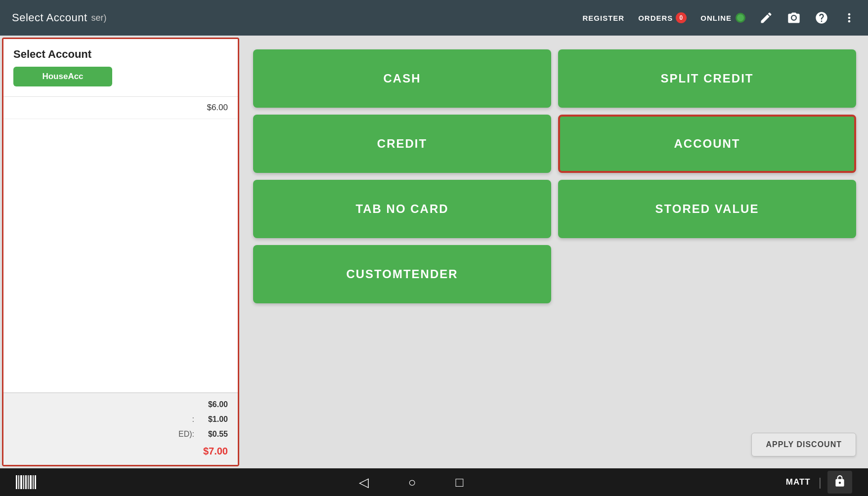 The width and height of the screenshot is (868, 496). What do you see at coordinates (555, 446) in the screenshot?
I see `bottom-bar-right: APPLY DISCOUNT` at bounding box center [555, 446].